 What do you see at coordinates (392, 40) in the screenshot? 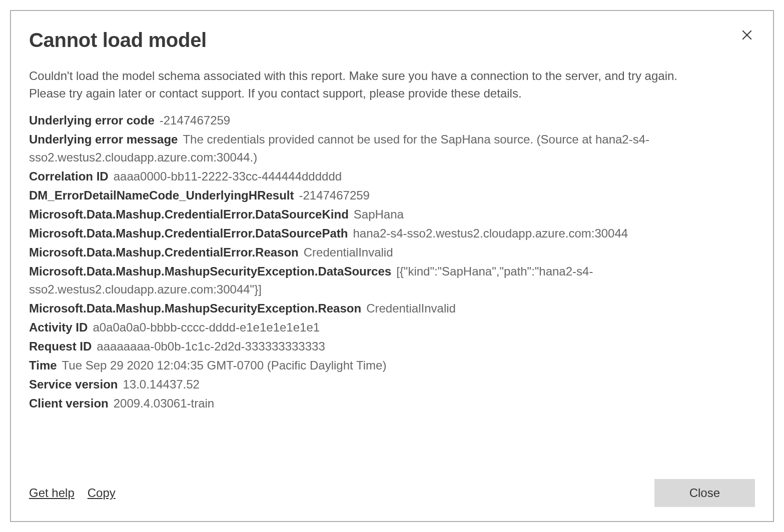
I see `dialog-title: Cannot load model` at bounding box center [392, 40].